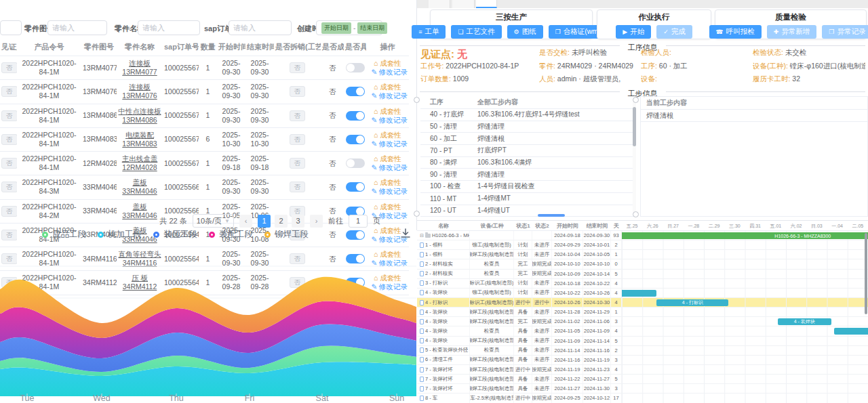  What do you see at coordinates (792, 32) in the screenshot?
I see `异常新增-button: ✚异常新增` at bounding box center [792, 32].